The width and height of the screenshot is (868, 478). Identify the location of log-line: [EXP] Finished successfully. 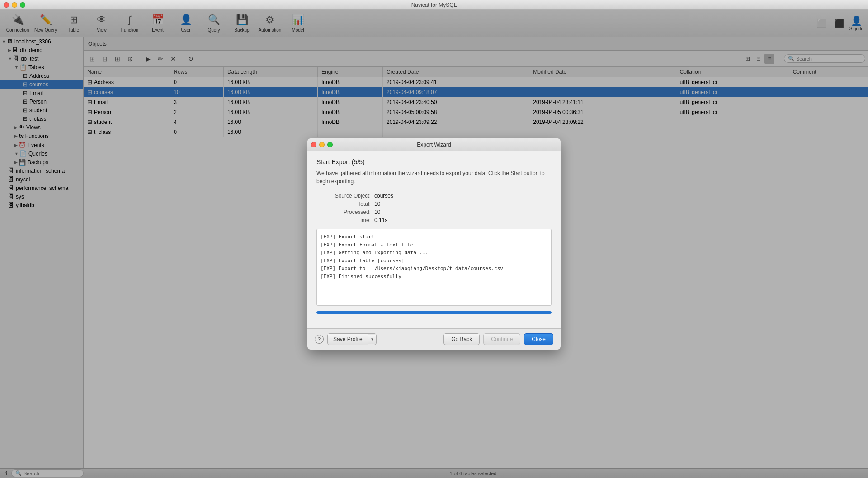
(434, 277).